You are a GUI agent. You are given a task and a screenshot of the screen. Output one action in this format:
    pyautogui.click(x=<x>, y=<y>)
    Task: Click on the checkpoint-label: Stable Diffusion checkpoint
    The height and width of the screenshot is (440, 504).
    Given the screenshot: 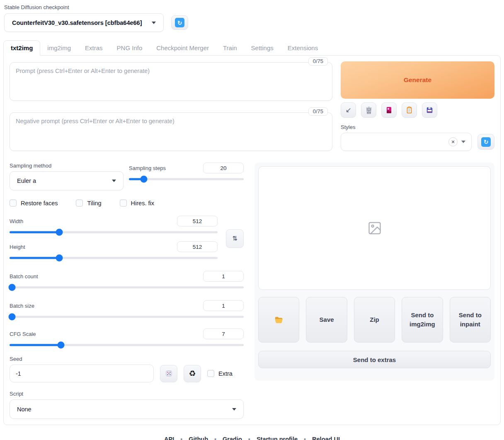 What is the action you would take?
    pyautogui.click(x=252, y=7)
    